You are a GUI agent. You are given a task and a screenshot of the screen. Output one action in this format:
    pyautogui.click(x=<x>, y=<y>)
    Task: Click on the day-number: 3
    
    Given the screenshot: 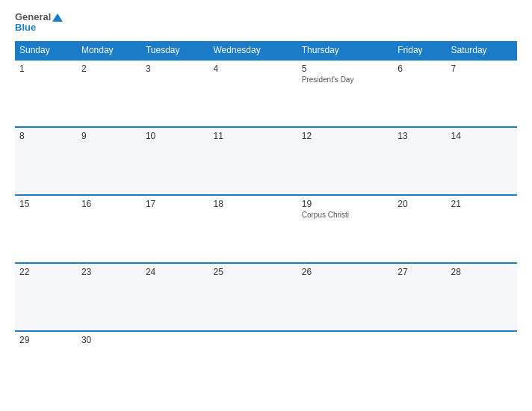 What is the action you would take?
    pyautogui.click(x=175, y=69)
    